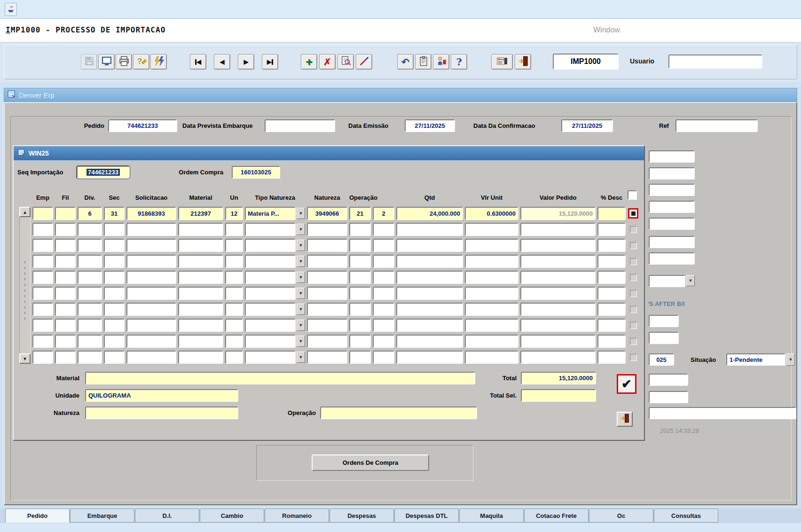 This screenshot has height=532, width=801. Describe the element at coordinates (114, 213) in the screenshot. I see `cell-sec: 31` at that location.